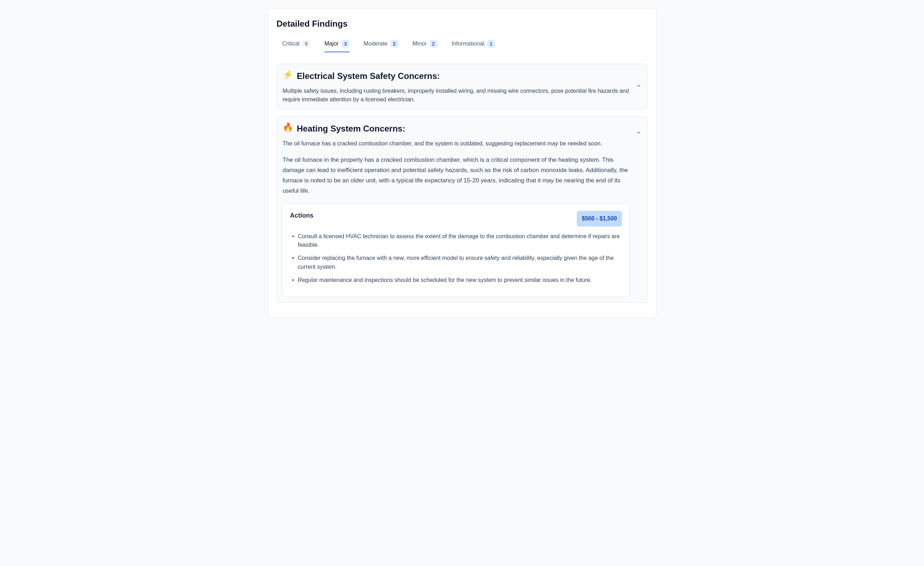  Describe the element at coordinates (337, 44) in the screenshot. I see `tab-major: Major 3` at that location.